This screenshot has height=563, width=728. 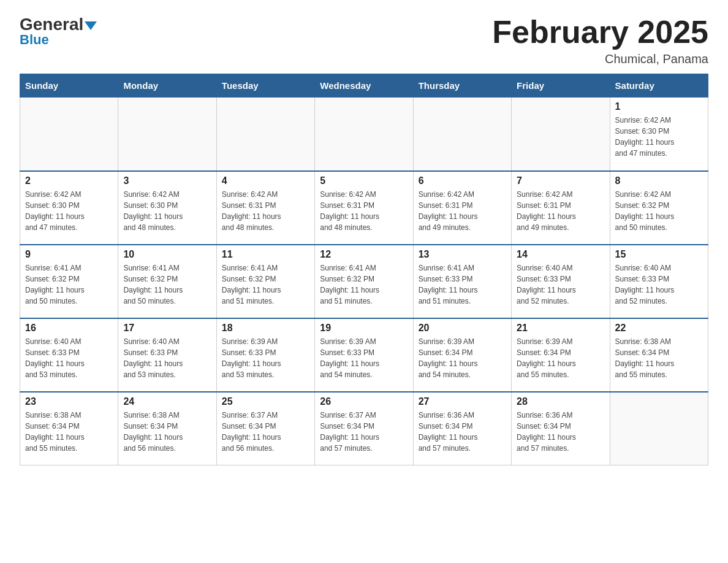 I want to click on table-row: 25Sunrise: 6:37 AM Sunset: 6:34 PM Dayli…, so click(x=265, y=429).